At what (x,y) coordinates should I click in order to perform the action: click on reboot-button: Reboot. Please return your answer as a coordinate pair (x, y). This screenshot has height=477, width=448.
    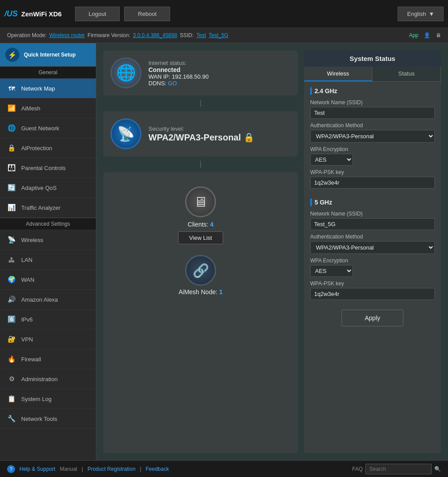
    Looking at the image, I should click on (147, 14).